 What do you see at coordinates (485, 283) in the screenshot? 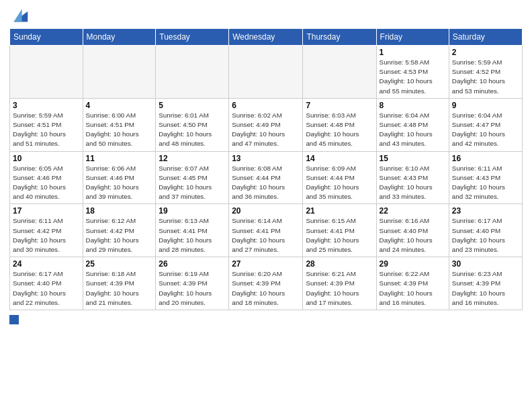
I see `calendar-cell: 30Sunrise: 6:23 AM Sunset: 4:39 PM Dayli…` at bounding box center [485, 283].